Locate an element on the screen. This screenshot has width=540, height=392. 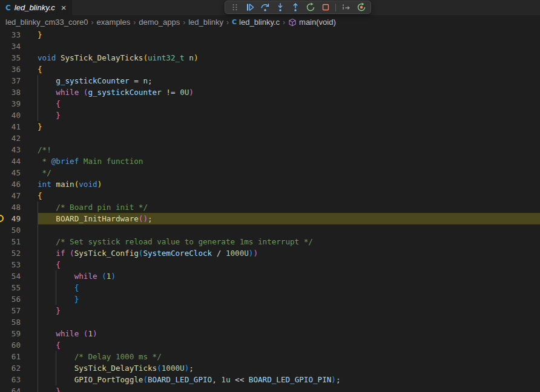
line-number: 33 is located at coordinates (19, 35).